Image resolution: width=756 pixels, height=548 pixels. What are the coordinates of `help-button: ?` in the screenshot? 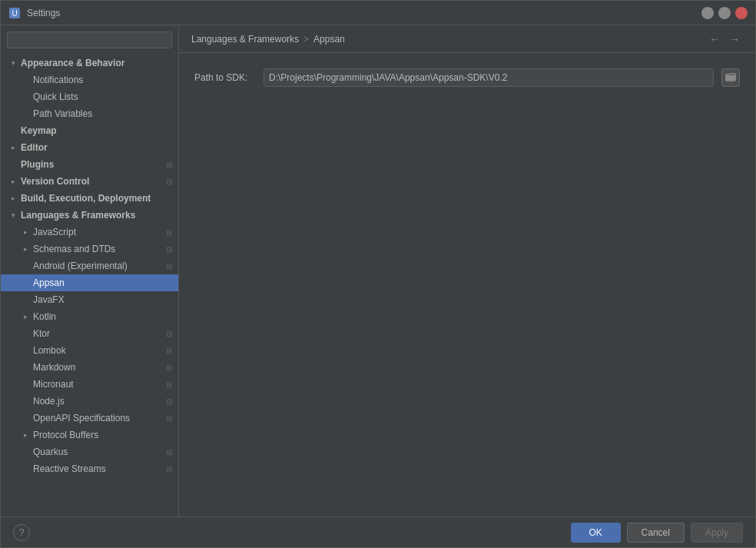 It's located at (22, 533).